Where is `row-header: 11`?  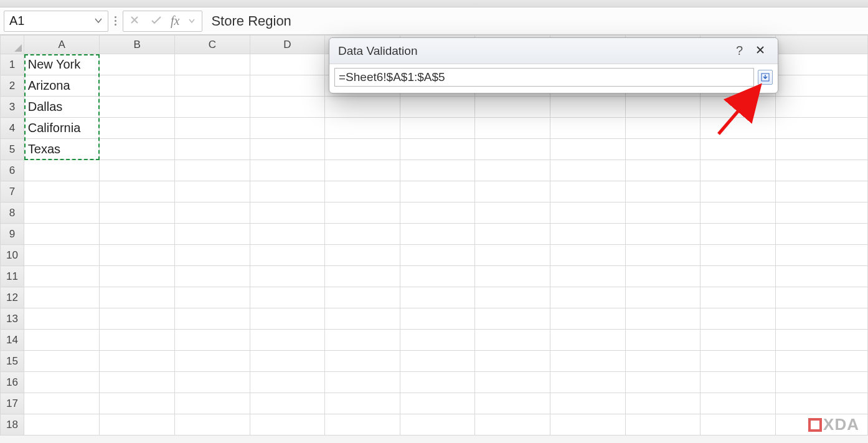 row-header: 11 is located at coordinates (12, 277).